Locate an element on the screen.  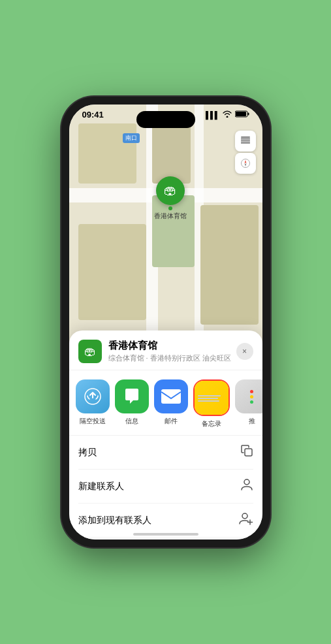
mail-icon is located at coordinates (171, 396).